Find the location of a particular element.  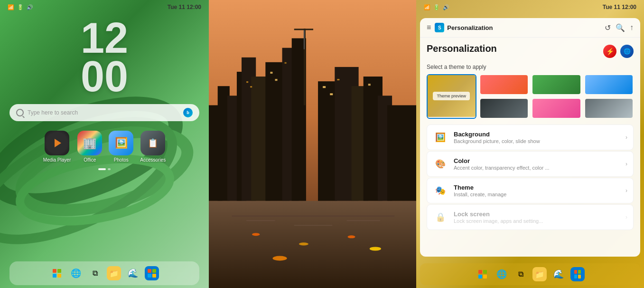

app-label-photos-left: Photos is located at coordinates (121, 160).